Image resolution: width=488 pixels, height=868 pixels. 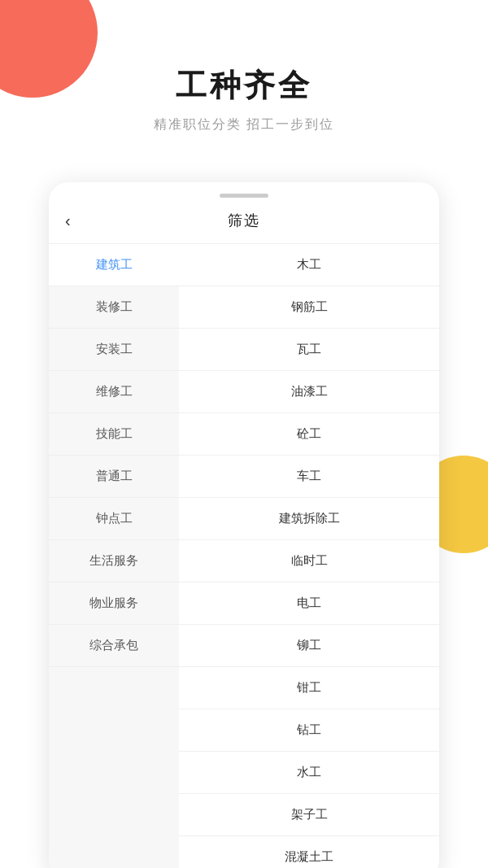 What do you see at coordinates (114, 350) in the screenshot?
I see `left-item-an-zhuang-gong: 安装工` at bounding box center [114, 350].